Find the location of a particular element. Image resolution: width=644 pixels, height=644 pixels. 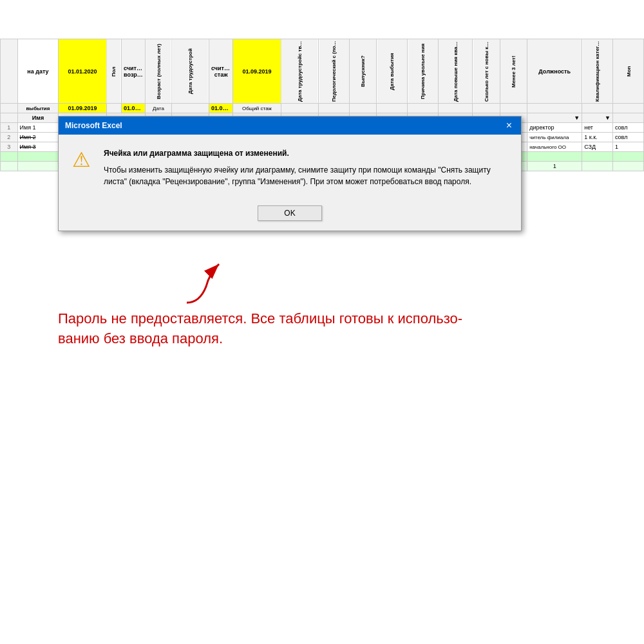

dialog-buttons-area: OK is located at coordinates (290, 216).